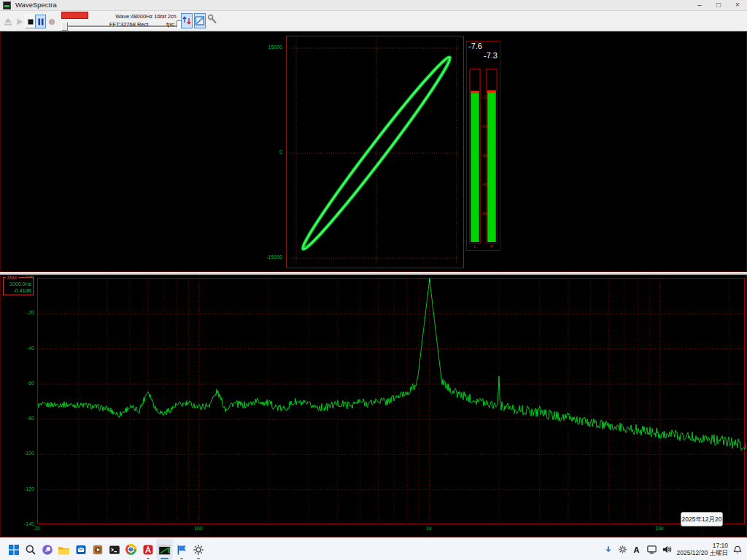  I want to click on y-axis-tick-label: -60, so click(18, 384).